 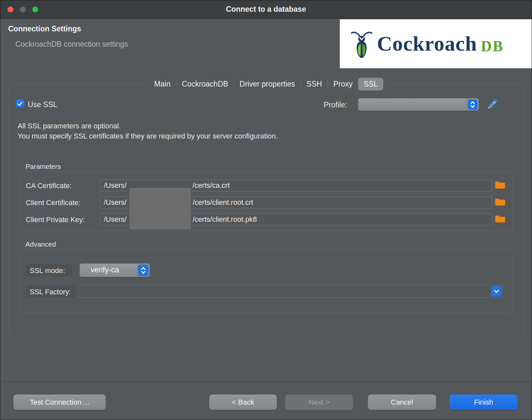 What do you see at coordinates (148, 136) in the screenshot?
I see `ssl-info-line-2: You must specify SSL certificates if the…` at bounding box center [148, 136].